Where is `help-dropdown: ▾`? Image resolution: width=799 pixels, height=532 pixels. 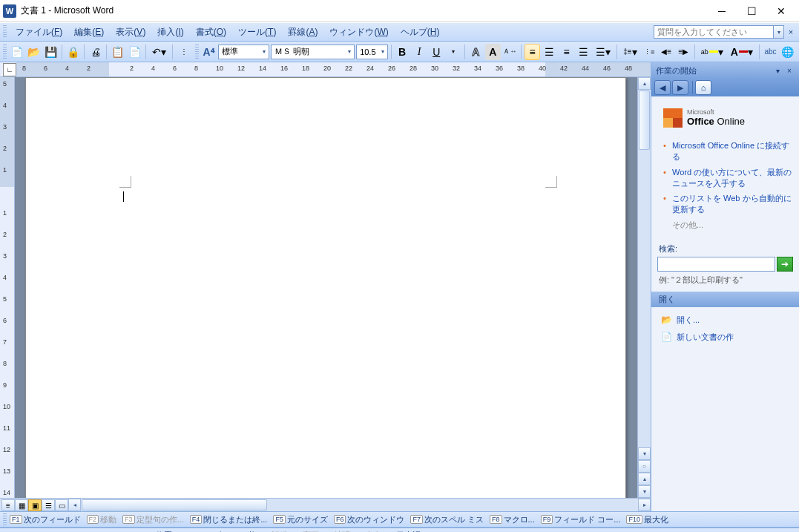
help-dropdown: ▾ is located at coordinates (779, 32).